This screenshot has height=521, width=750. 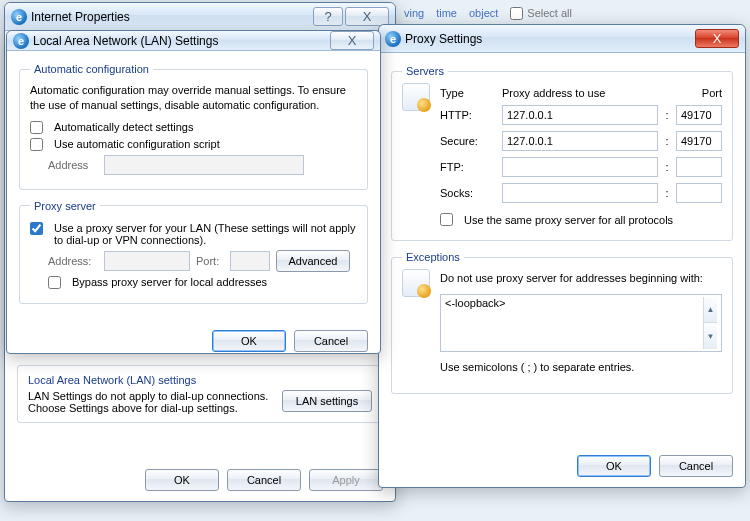 What do you see at coordinates (699, 141) in the screenshot?
I see `secure-port-input` at bounding box center [699, 141].